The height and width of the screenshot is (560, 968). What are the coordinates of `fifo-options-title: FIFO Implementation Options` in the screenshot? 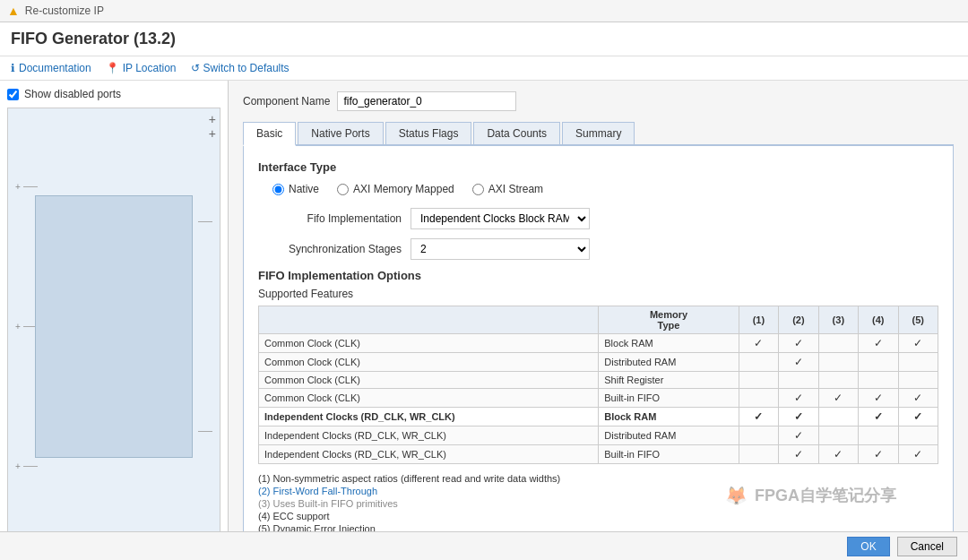 It's located at (599, 276).